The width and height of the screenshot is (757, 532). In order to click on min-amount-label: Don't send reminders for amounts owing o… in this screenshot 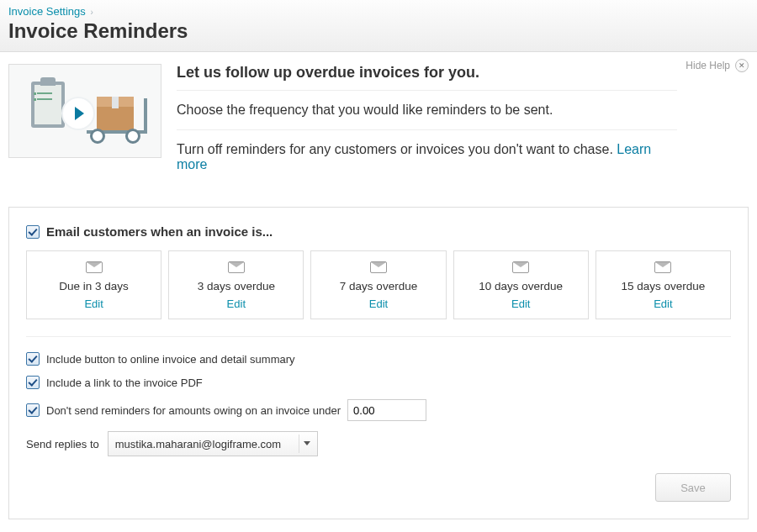, I will do `click(193, 410)`.